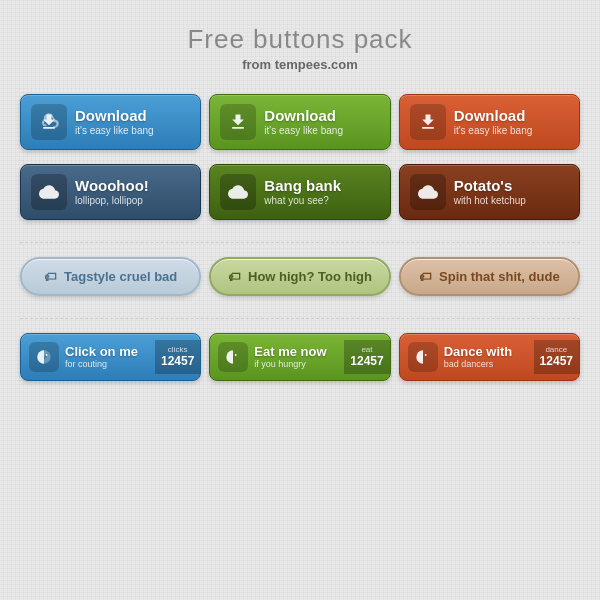 The image size is (600, 600). I want to click on counter-sub-label: bad dancers, so click(489, 364).